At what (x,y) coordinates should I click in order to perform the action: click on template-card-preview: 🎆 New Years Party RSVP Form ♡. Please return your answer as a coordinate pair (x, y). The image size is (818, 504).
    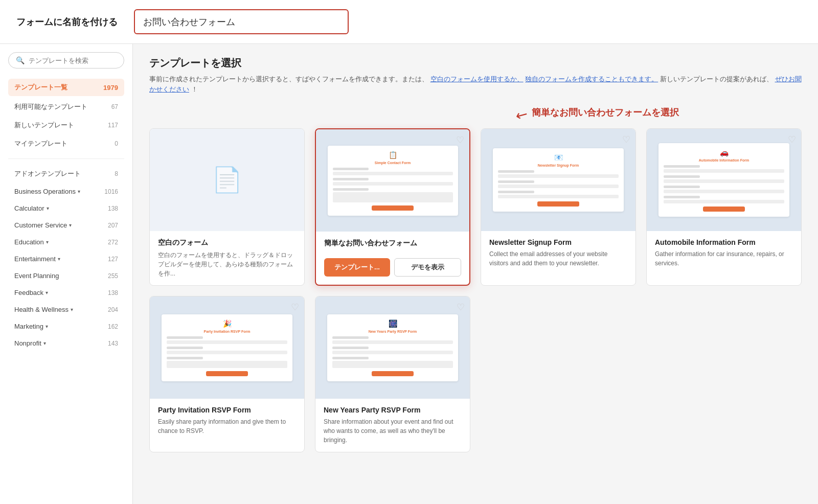
    Looking at the image, I should click on (393, 348).